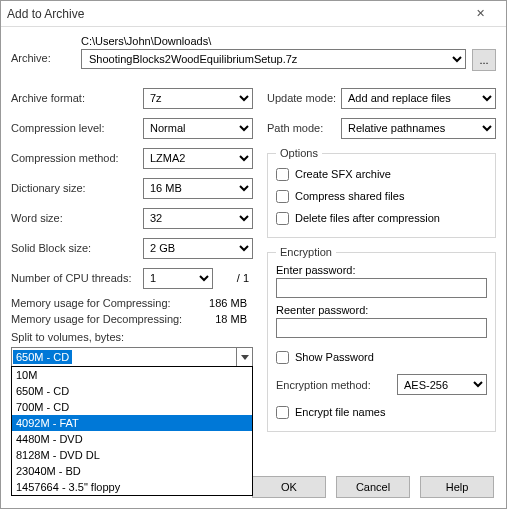 The image size is (507, 509). I want to click on enc-names-checkbox, so click(282, 412).